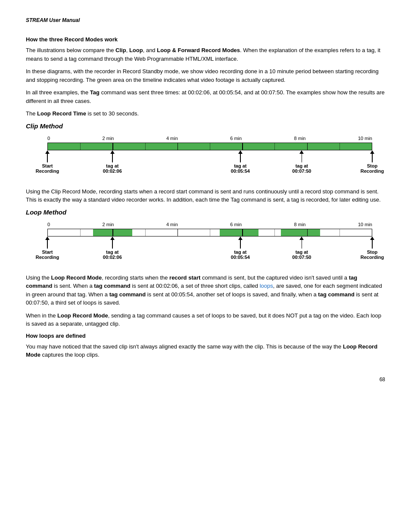  Describe the element at coordinates (172, 138) in the screenshot. I see `clip-label-4min: 4 min` at that location.